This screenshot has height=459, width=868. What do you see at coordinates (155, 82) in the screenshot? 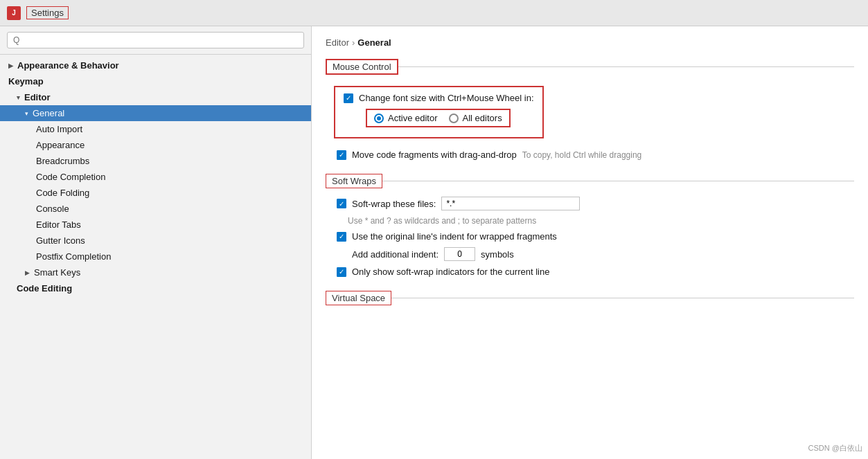
I see `sidebar-item-keymap: Keymap` at bounding box center [155, 82].